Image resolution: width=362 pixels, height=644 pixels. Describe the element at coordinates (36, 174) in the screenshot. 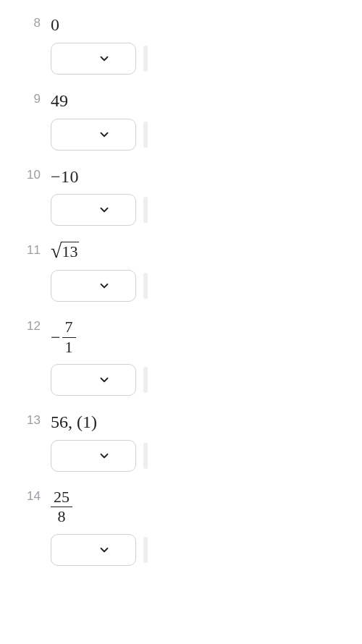

I see `question-number: 10` at that location.